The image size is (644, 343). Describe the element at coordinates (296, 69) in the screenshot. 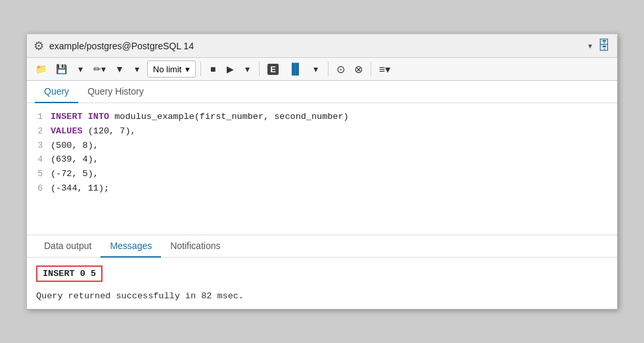

I see `chart-icon: ▐▌` at that location.